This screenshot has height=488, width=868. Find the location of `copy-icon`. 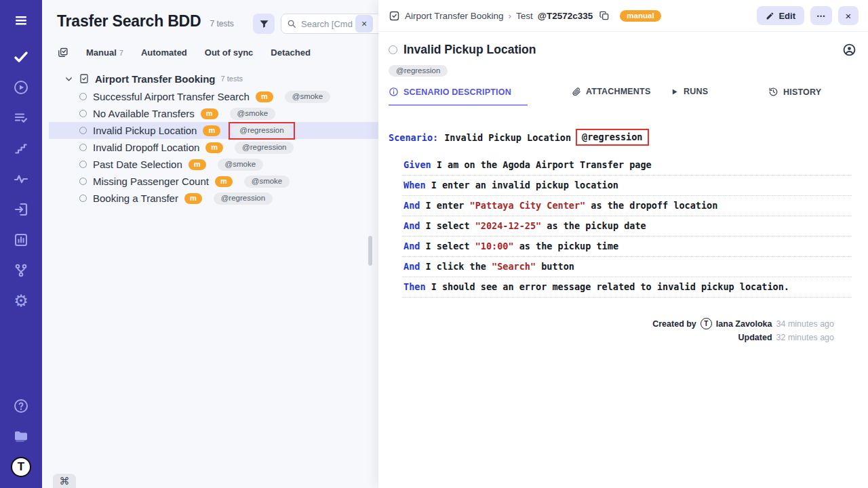

copy-icon is located at coordinates (604, 16).